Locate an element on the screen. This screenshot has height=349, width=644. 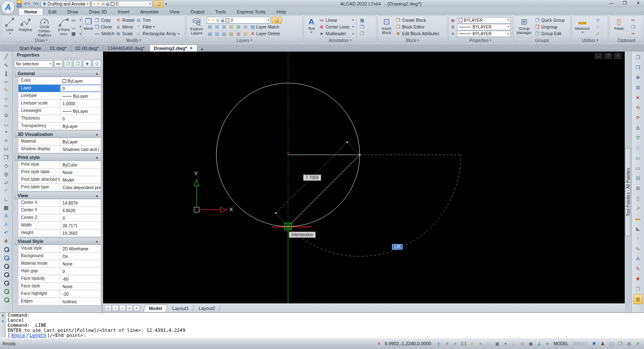
layer-quick-dropdown: ●☀▤ 0 ▾ is located at coordinates (122, 4).